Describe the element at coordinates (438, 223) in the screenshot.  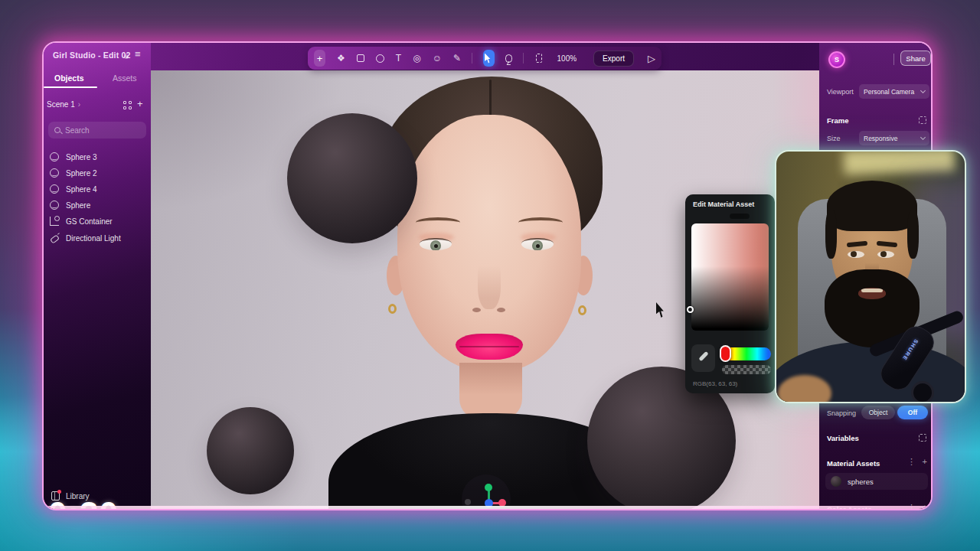
I see `model-brow-left` at that location.